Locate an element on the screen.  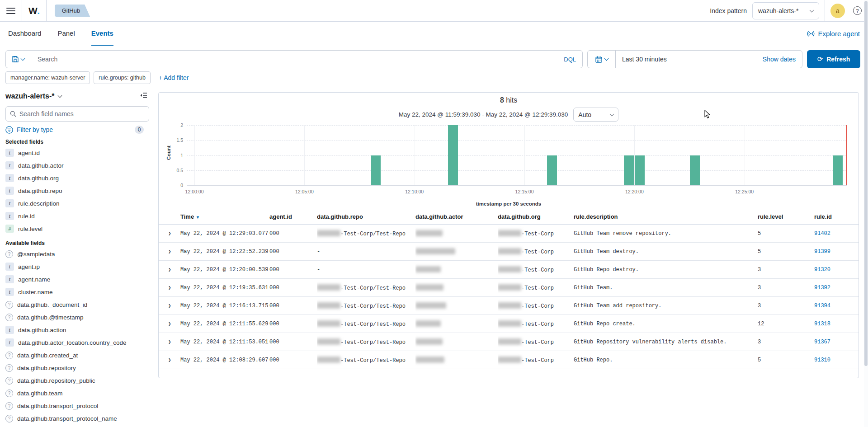
cell-org: -Test-Corp is located at coordinates (536, 324).